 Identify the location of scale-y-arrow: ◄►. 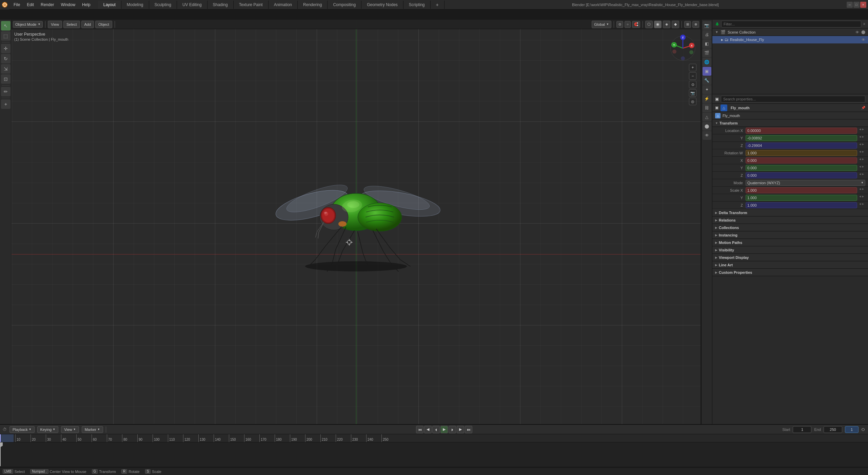
(862, 198).